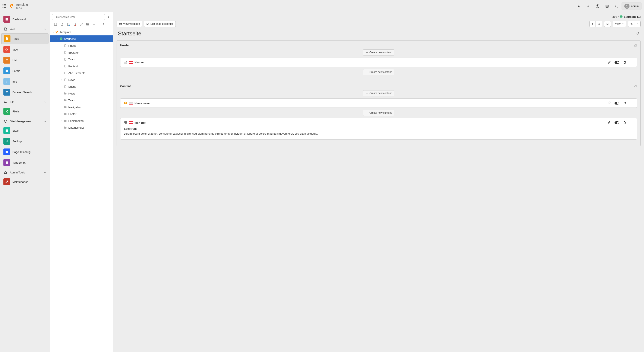  Describe the element at coordinates (588, 6) in the screenshot. I see `cache-icon` at that location.